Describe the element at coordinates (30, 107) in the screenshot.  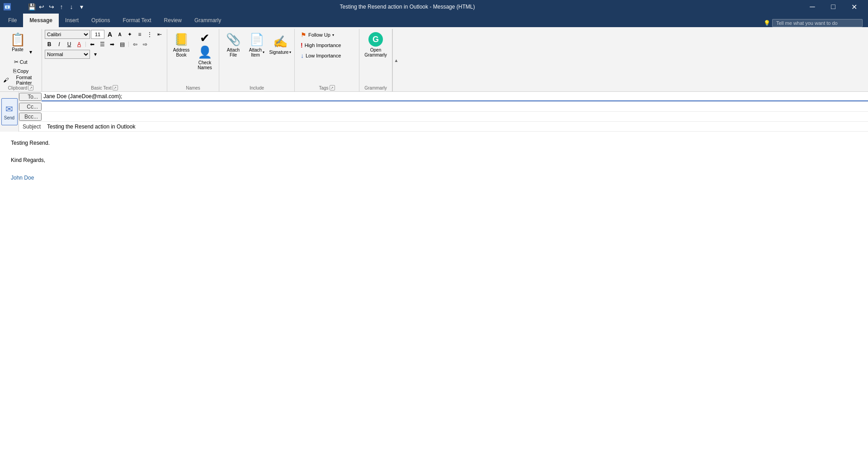
I see `cc-button: Cc...` at that location.